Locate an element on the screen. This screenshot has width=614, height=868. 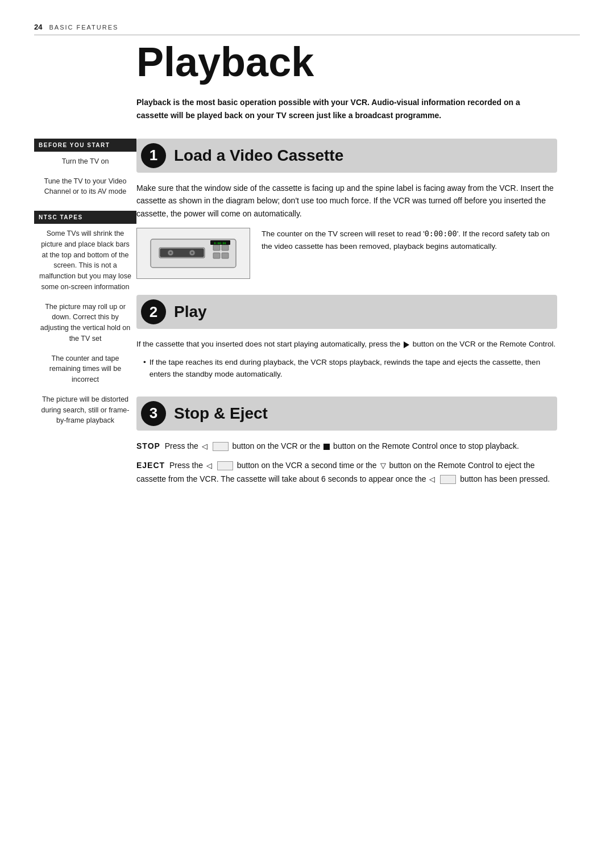
eject-section: EJECT Press the ◁ button on the VCR a se… is located at coordinates (347, 473).